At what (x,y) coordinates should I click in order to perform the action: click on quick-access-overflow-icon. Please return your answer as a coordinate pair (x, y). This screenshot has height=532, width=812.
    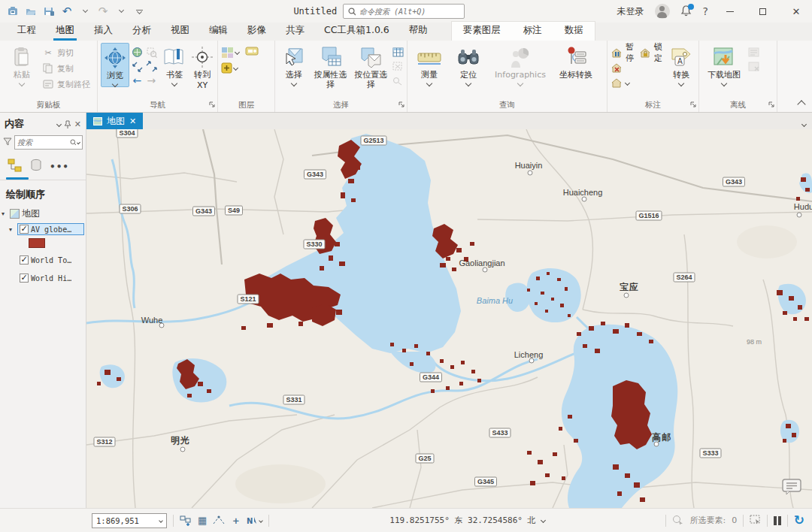
    Looking at the image, I should click on (139, 11).